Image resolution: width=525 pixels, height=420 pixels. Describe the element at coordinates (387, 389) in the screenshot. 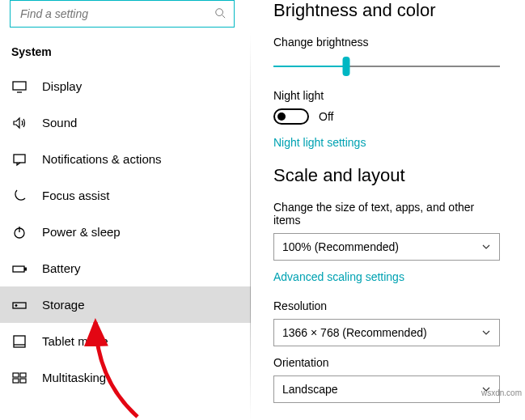

I see `orientation-dropdown: Landscape` at that location.